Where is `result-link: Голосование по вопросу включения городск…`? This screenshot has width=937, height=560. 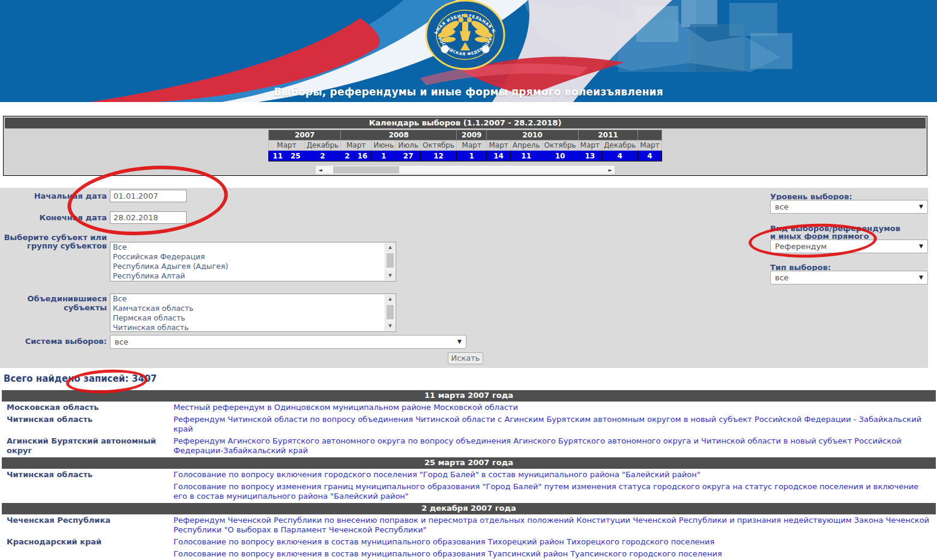 result-link: Голосование по вопросу включения городск… is located at coordinates (437, 474).